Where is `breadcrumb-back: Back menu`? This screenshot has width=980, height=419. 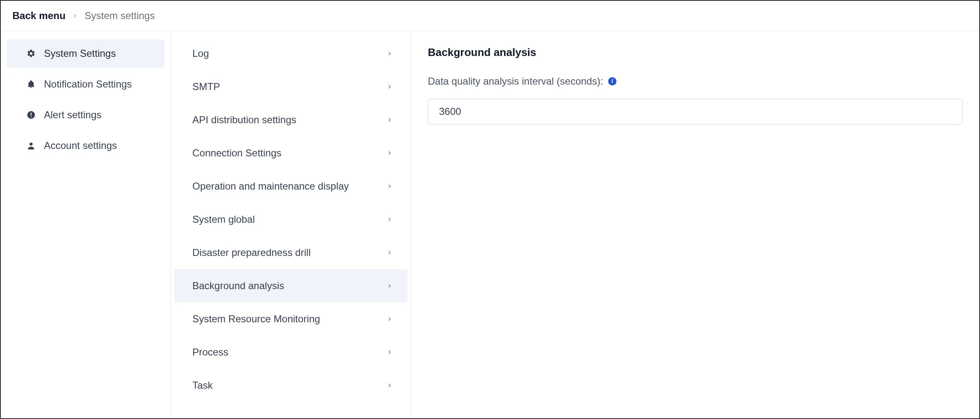 breadcrumb-back: Back menu is located at coordinates (39, 16).